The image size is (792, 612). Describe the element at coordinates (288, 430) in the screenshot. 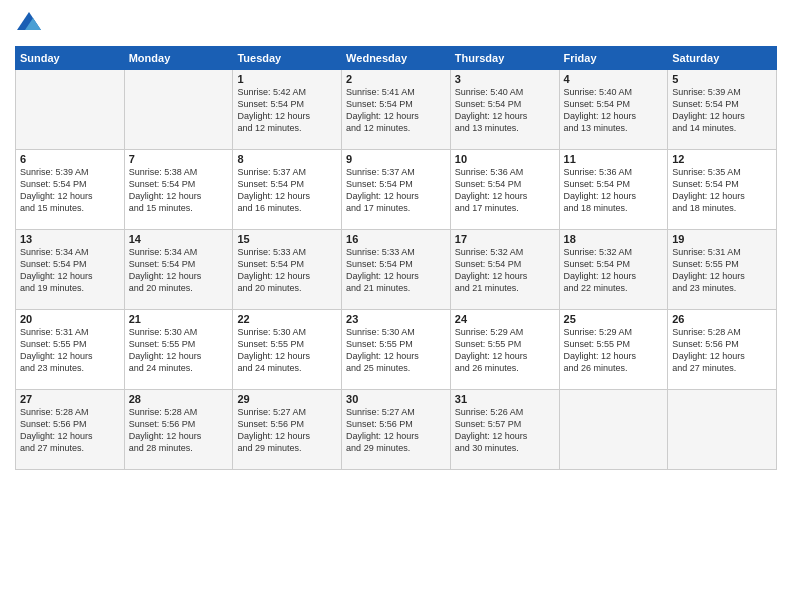

I see `day-cell: 29Sunrise: 5:27 AM Sunset: 5:56 PM Dayli…` at that location.